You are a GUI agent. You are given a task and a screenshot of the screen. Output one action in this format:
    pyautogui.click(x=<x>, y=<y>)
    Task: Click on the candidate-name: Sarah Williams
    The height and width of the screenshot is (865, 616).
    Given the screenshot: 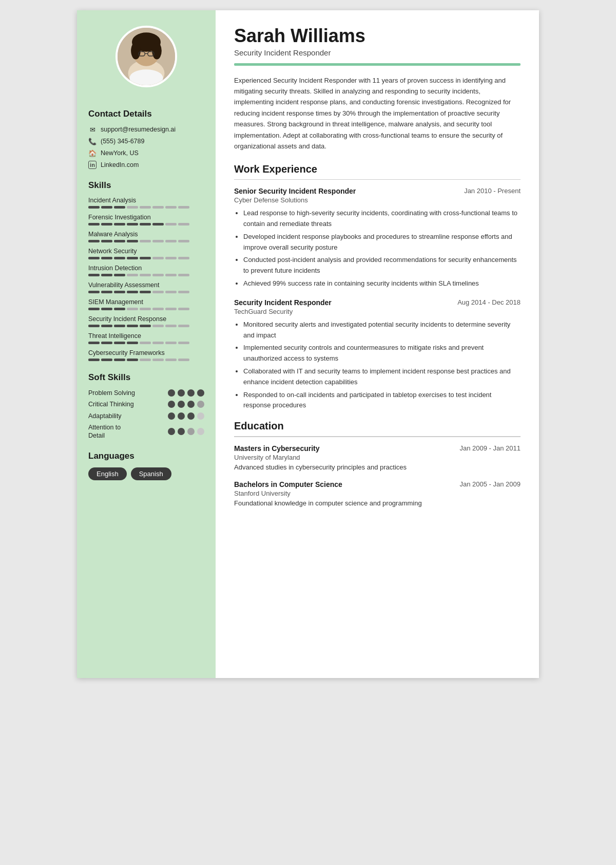 What is the action you would take?
    pyautogui.click(x=377, y=36)
    